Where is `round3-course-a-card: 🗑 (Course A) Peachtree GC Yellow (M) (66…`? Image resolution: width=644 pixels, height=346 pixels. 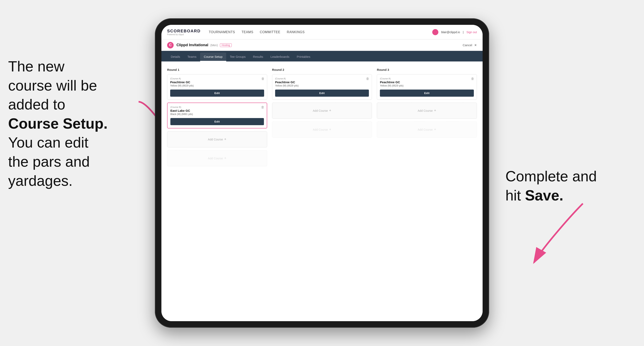
round3-course-a-card: 🗑 (Course A) Peachtree GC Yellow (M) (66… is located at coordinates (427, 87).